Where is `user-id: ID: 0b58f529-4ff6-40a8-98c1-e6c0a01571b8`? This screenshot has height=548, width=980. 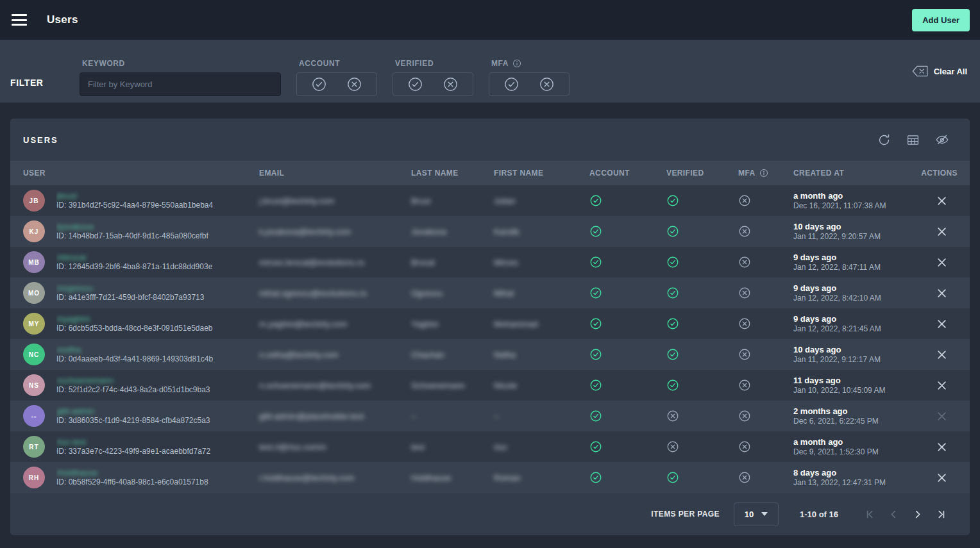
user-id: ID: 0b58f529-4ff6-40a8-98c1-e6c0a01571b8 is located at coordinates (132, 482).